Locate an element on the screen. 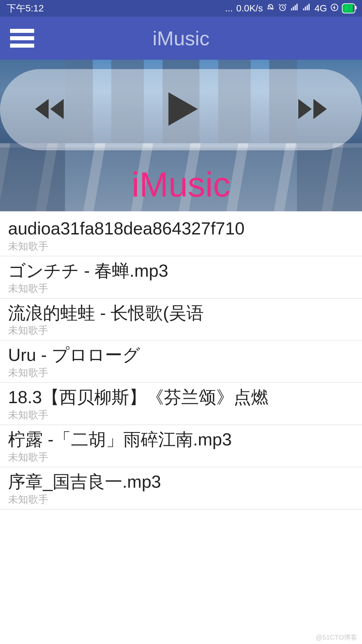  app-bar: iMusic is located at coordinates (181, 38).